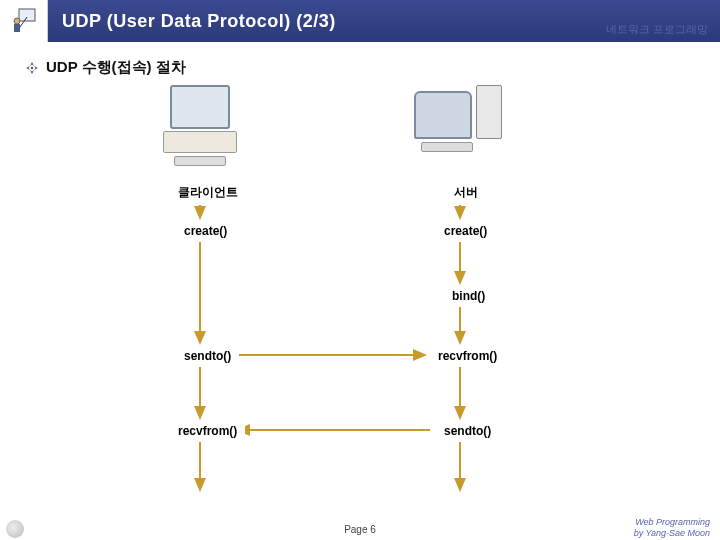  What do you see at coordinates (208, 431) in the screenshot?
I see `client-step-recvfrom: recvfrom()` at bounding box center [208, 431].